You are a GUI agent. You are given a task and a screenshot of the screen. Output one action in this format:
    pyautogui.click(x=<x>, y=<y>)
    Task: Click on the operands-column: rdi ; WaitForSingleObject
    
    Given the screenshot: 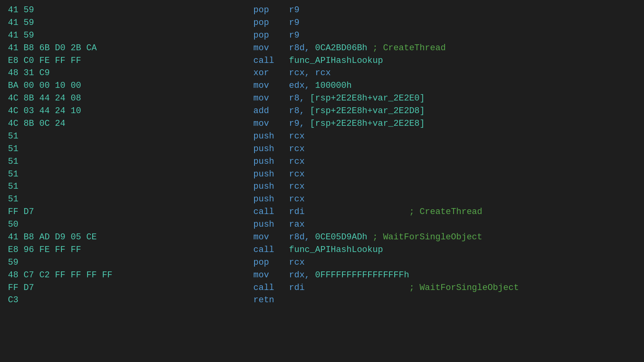 What is the action you would take?
    pyautogui.click(x=404, y=288)
    